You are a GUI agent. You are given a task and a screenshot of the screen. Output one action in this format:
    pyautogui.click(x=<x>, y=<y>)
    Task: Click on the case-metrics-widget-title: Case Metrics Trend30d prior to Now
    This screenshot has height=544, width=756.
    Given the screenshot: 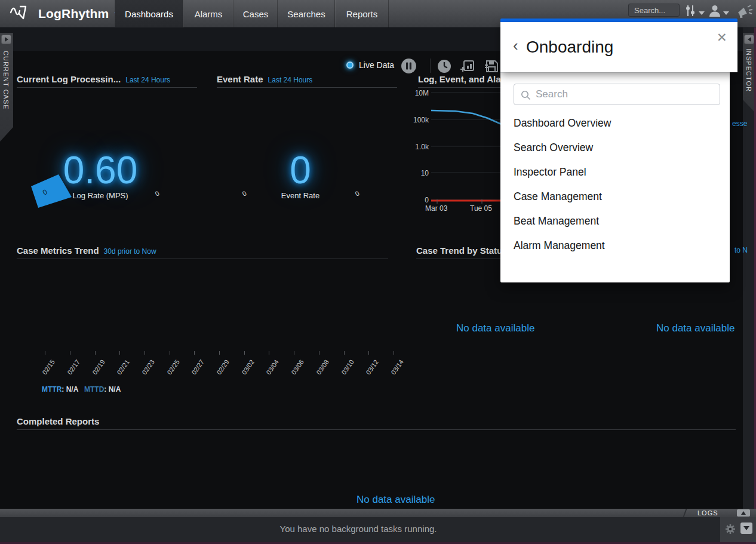 What is the action you would take?
    pyautogui.click(x=87, y=251)
    